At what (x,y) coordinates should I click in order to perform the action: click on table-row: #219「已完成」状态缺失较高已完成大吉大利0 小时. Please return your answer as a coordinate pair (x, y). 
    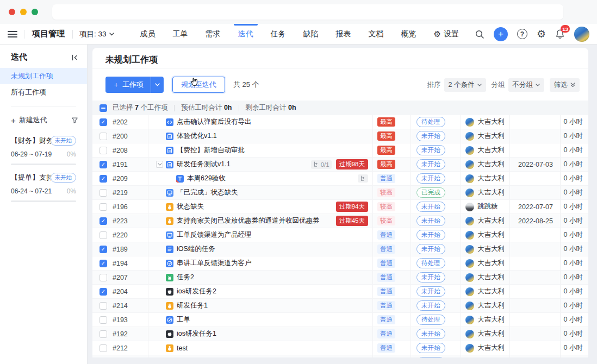
    Looking at the image, I should click on (340, 193).